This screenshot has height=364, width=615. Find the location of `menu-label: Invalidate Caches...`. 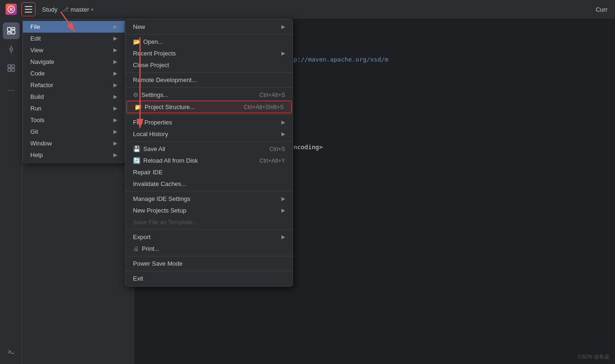

menu-label: Invalidate Caches... is located at coordinates (160, 184).